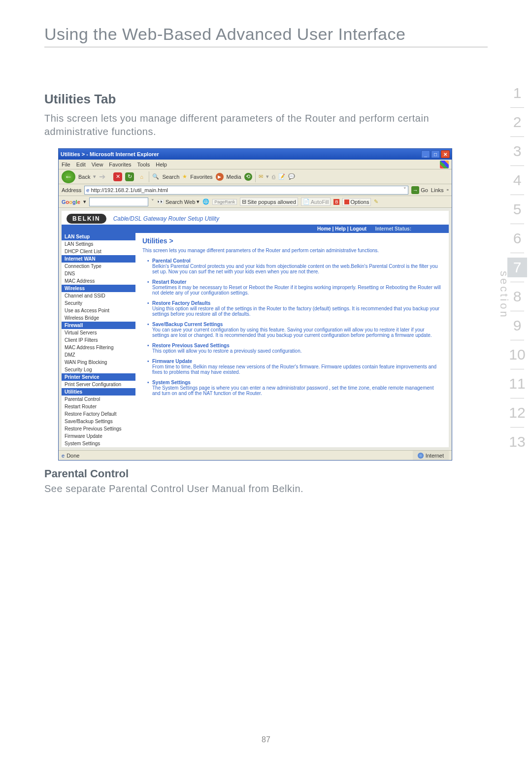  I want to click on back-label: Back, so click(84, 177).